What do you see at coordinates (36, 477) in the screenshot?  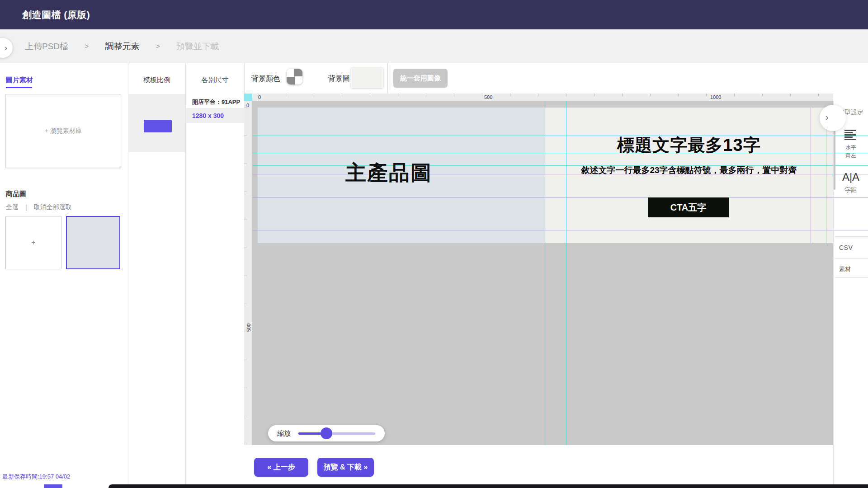 I see `last-saved-time: 最新保存時間:19:57 04/02` at bounding box center [36, 477].